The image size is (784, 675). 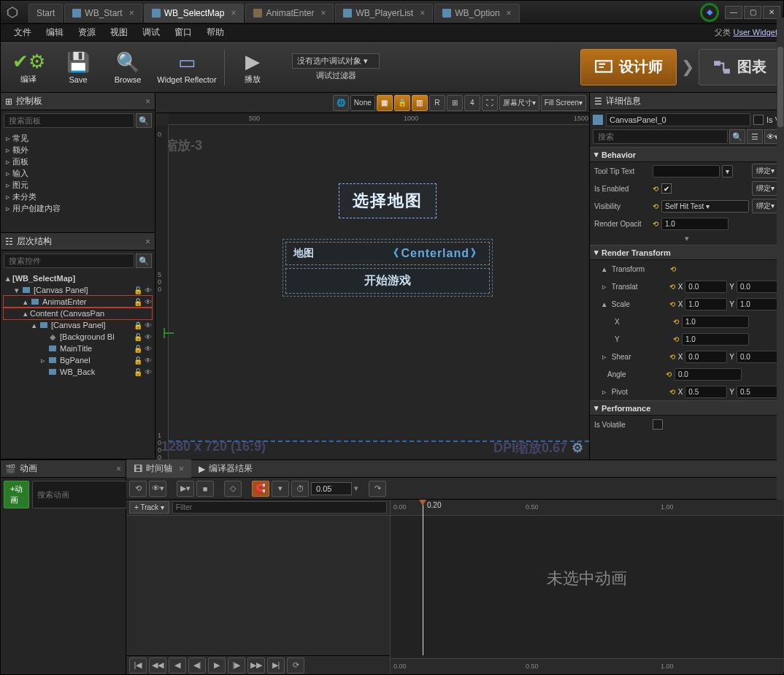 I want to click on hierarchy-tab: ☷层次结构×, so click(x=77, y=242).